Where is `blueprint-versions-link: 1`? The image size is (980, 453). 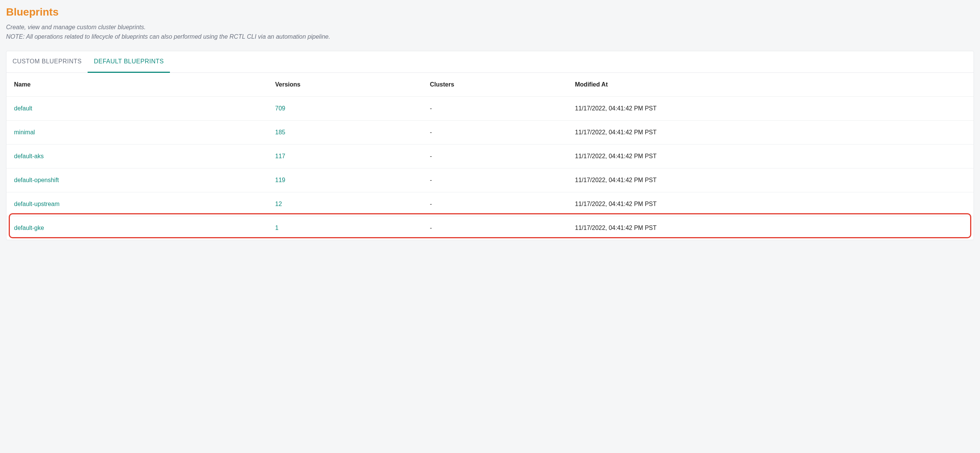 blueprint-versions-link: 1 is located at coordinates (277, 228).